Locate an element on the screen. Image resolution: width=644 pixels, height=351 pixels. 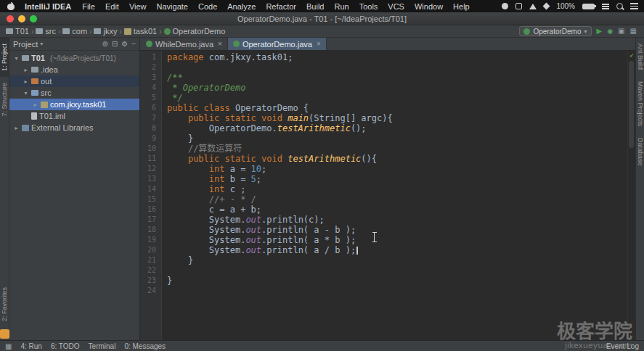
breadcrumb-operatordemo: OperatorDemo is located at coordinates (195, 31).